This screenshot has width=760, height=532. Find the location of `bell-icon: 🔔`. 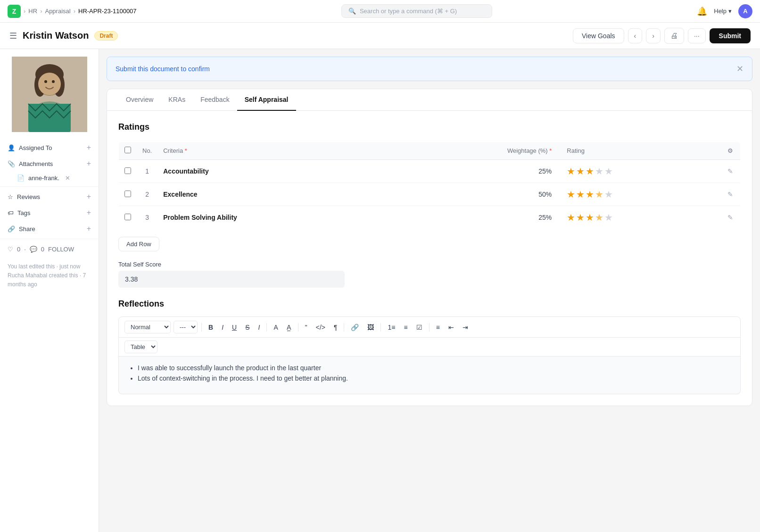

bell-icon: 🔔 is located at coordinates (702, 11).